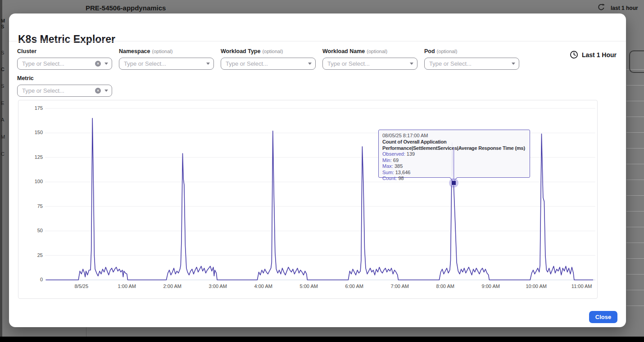  Describe the element at coordinates (403, 172) in the screenshot. I see `stat-value: 13,646` at that location.